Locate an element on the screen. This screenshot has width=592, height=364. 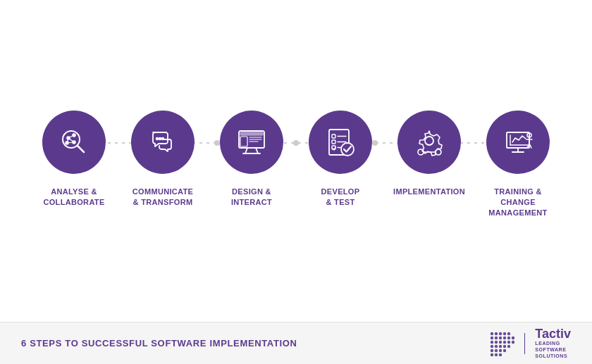
step-label-develop: DEVELOP& TEST is located at coordinates (340, 197).